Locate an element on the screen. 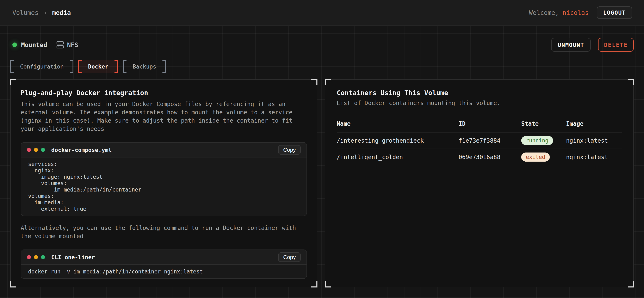 This screenshot has height=298, width=644. column-header-state: State is located at coordinates (544, 124).